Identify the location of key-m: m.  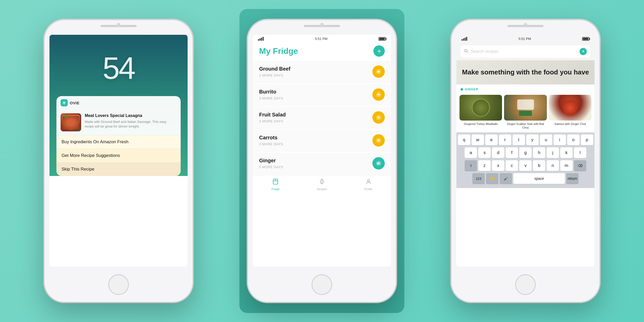
(566, 166).